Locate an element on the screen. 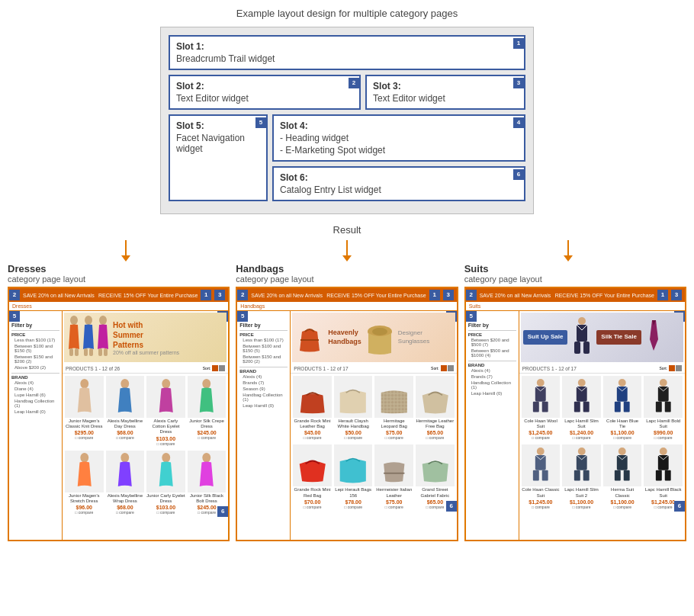  dresses-grid-icon is located at coordinates (215, 368).